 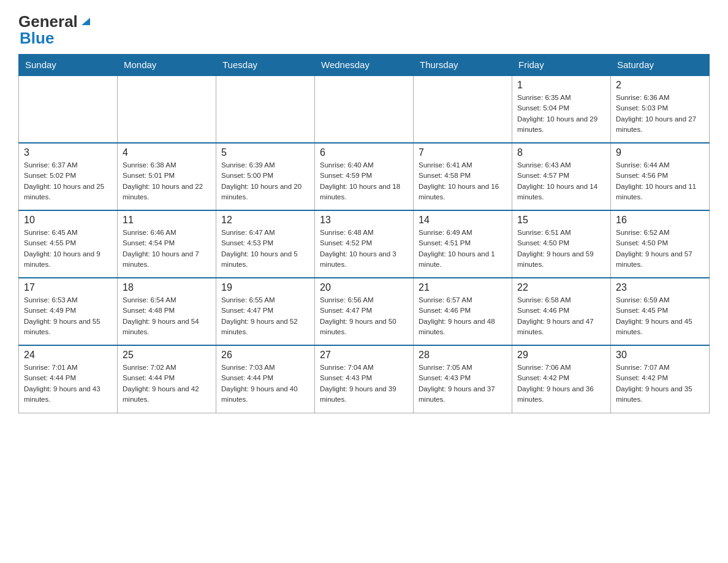 What do you see at coordinates (364, 312) in the screenshot?
I see `calendar-day-cell: 20Sunrise: 6:56 AMSunset: 4:47 PMDayligh…` at bounding box center [364, 312].